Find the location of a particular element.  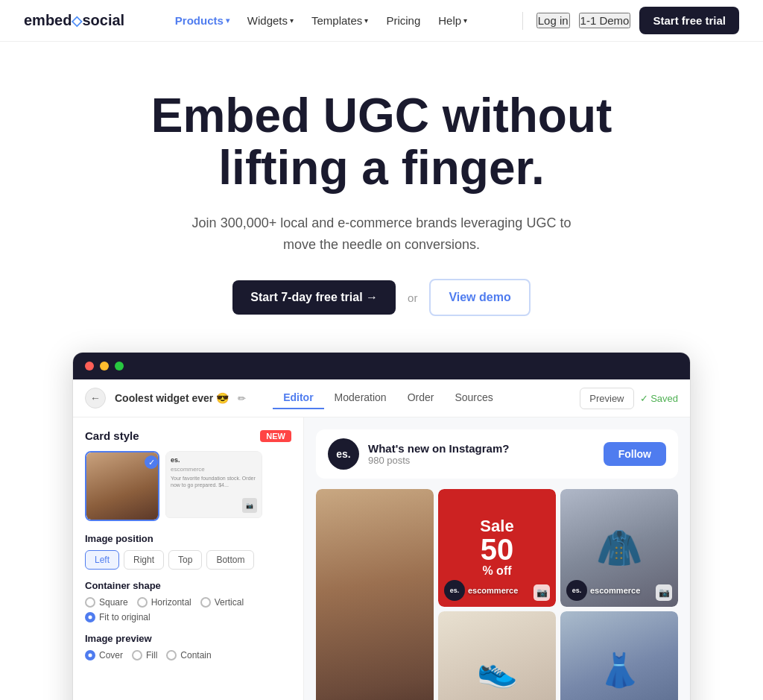

image-preview-section: Image preview Cover Fill is located at coordinates (188, 647).